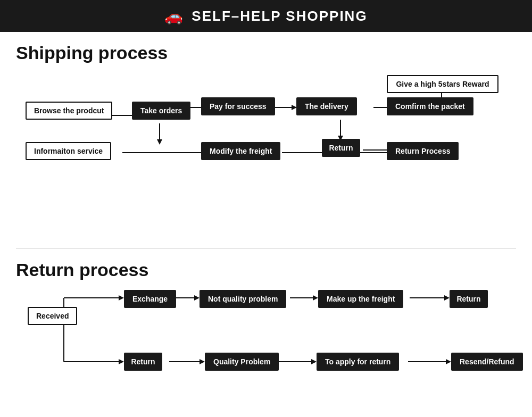  Describe the element at coordinates (143, 362) in the screenshot. I see `node-return2: Return` at that location.